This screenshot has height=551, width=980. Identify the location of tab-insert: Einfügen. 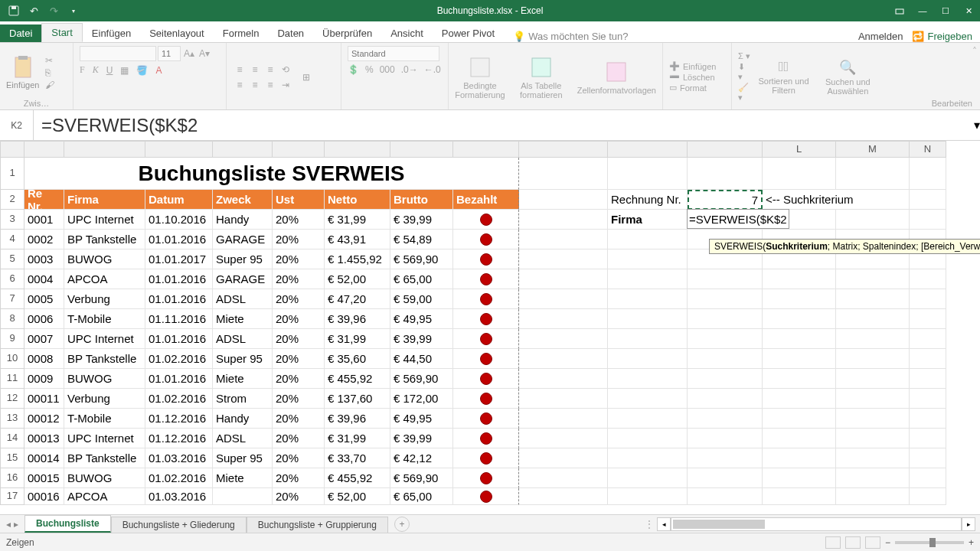
(112, 34).